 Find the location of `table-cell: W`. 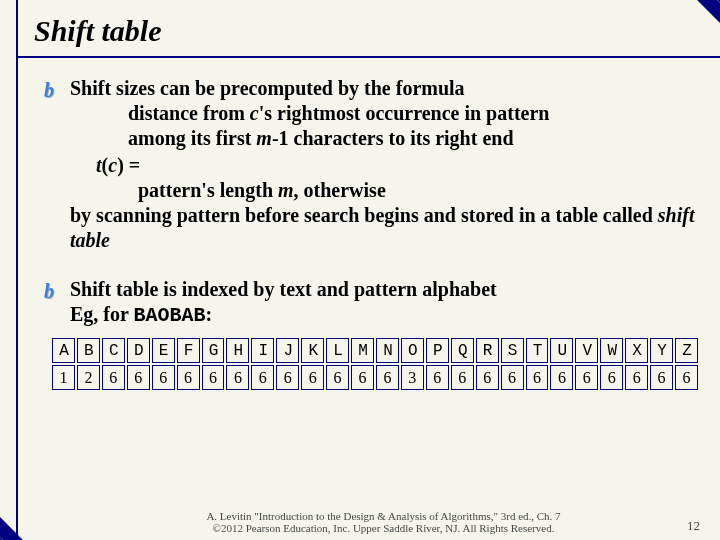

table-cell: W is located at coordinates (612, 350).